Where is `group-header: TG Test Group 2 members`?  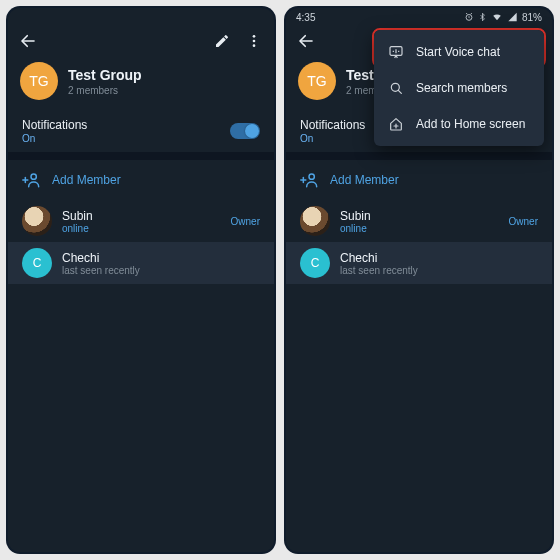 group-header: TG Test Group 2 members is located at coordinates (141, 83).